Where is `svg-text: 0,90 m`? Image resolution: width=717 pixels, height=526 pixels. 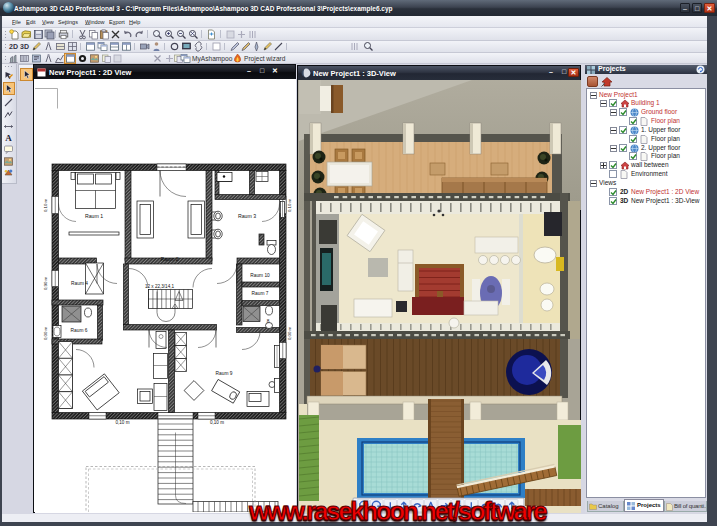 svg-text: 0,90 m is located at coordinates (46, 284).